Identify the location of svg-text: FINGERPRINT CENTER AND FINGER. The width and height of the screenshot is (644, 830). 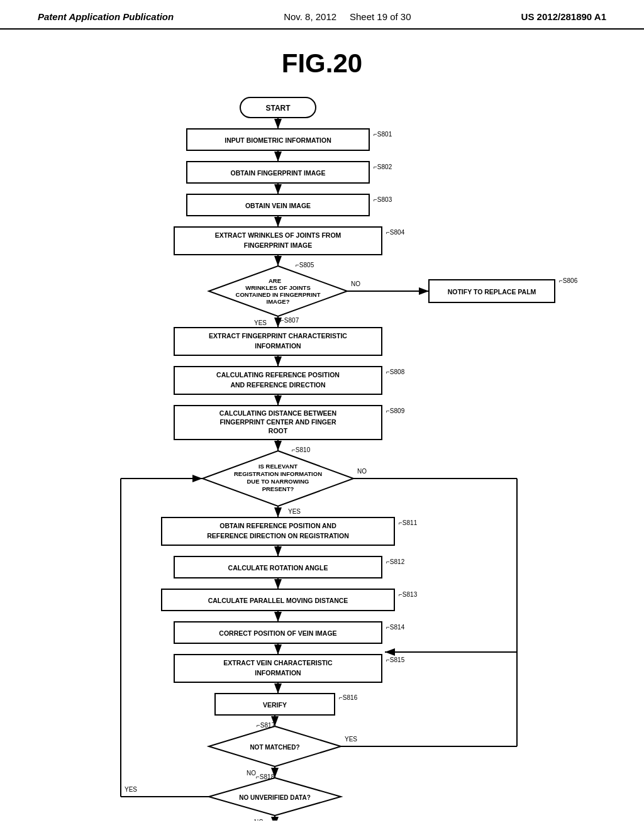
(278, 422).